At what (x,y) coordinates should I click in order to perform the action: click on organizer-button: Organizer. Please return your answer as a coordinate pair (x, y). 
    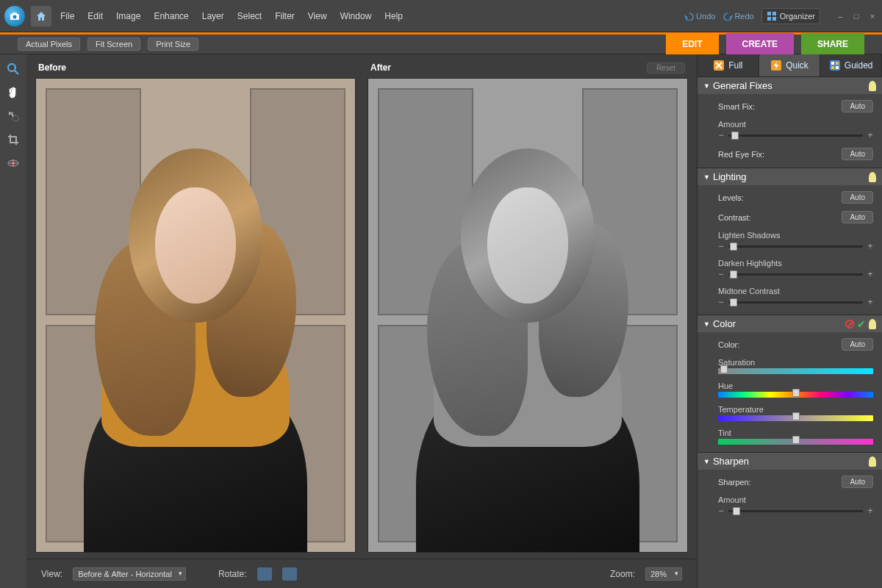
    Looking at the image, I should click on (791, 16).